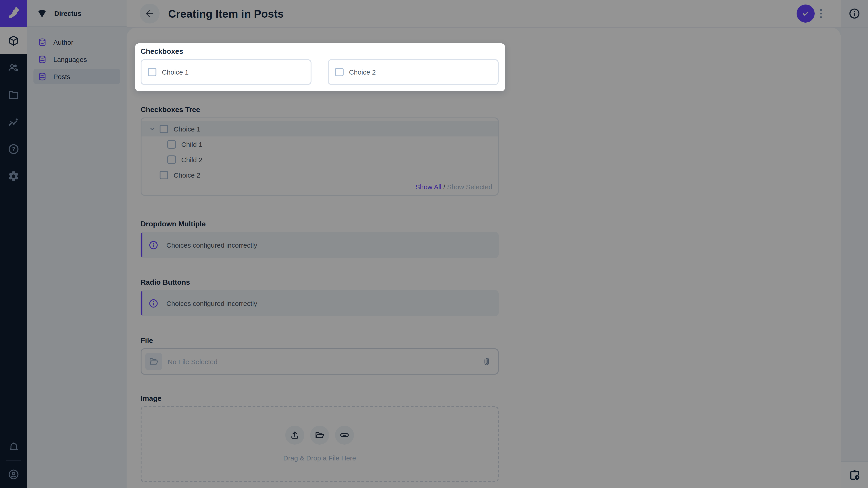 This screenshot has height=488, width=868. What do you see at coordinates (175, 72) in the screenshot?
I see `checkbox-label: Choice 1` at bounding box center [175, 72].